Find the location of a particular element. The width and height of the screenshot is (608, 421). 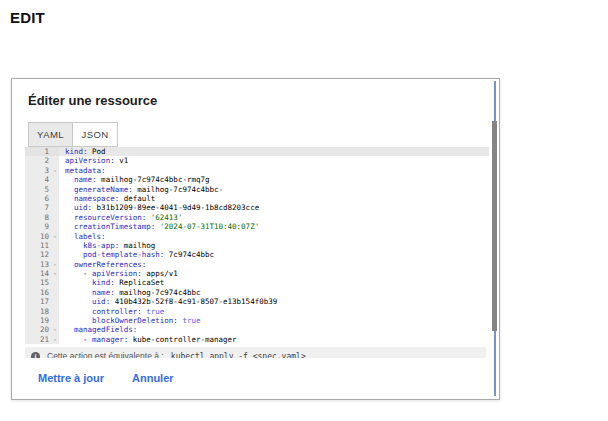

code-line: 20- managedFields: is located at coordinates (257, 330).